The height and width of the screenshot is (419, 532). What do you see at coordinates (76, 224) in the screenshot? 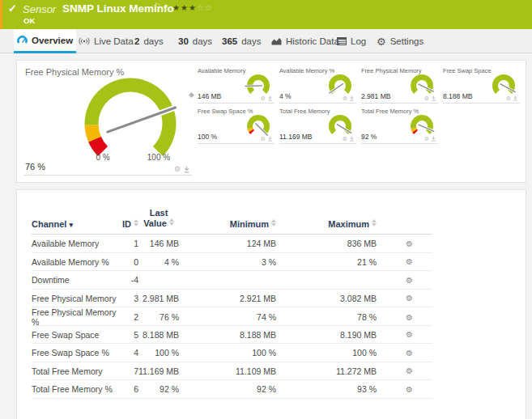
I see `col-channel: Channel▾` at bounding box center [76, 224].